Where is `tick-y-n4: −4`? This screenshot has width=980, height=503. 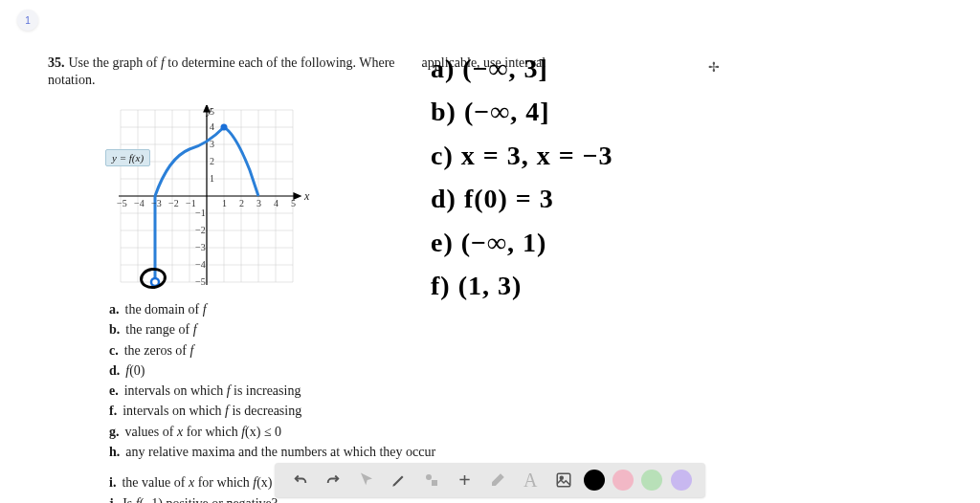
tick-y-n4: −4 is located at coordinates (201, 264).